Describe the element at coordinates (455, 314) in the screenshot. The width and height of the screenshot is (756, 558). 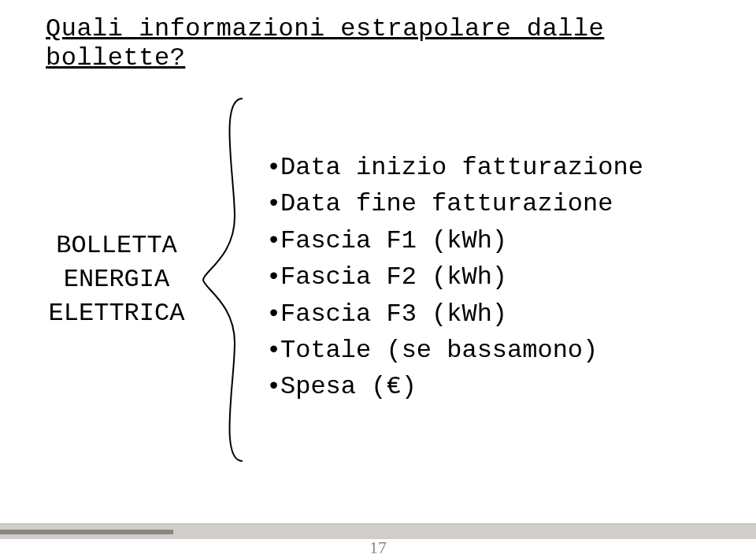
I see `list-item: Fascia F3 (kWh)` at that location.